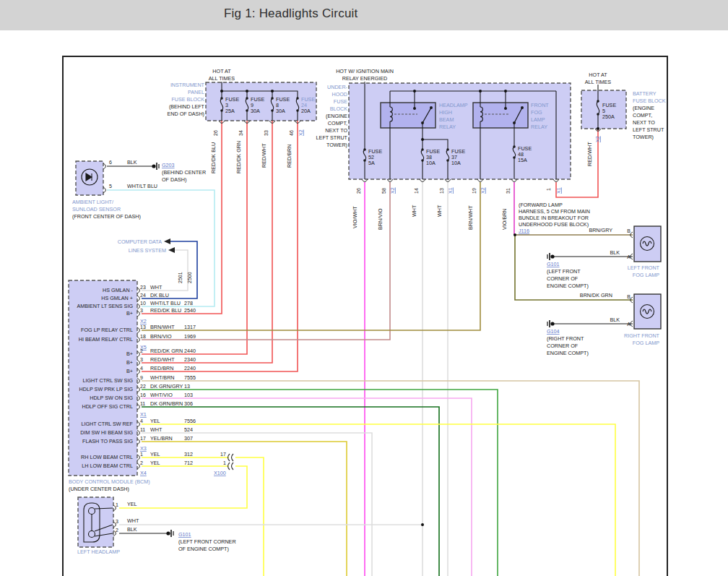 The width and height of the screenshot is (728, 576). I want to click on label: 2240, so click(190, 369).